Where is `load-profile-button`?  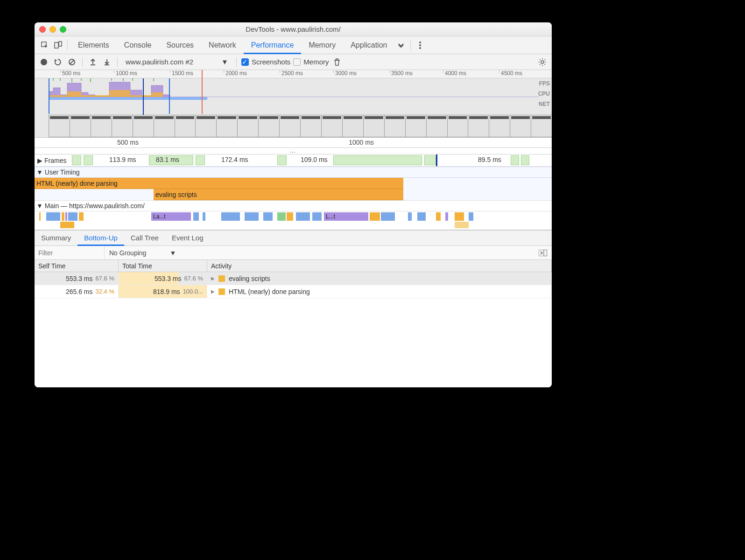 load-profile-button is located at coordinates (93, 62).